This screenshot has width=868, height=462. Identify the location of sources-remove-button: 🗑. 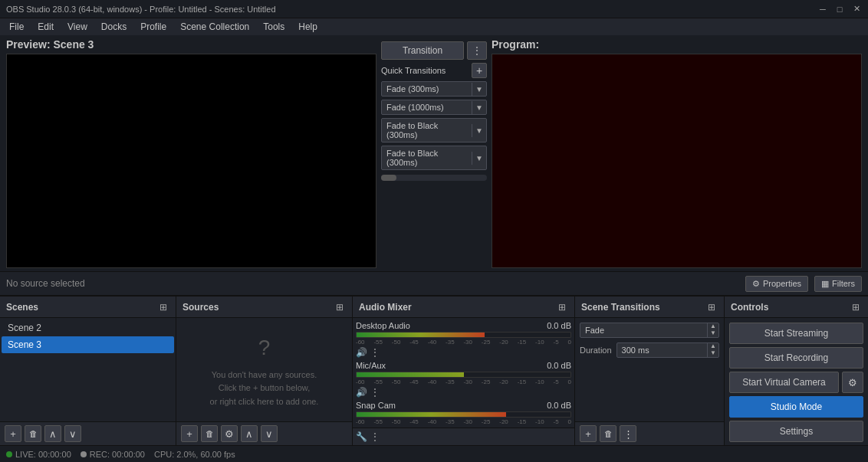
(209, 434).